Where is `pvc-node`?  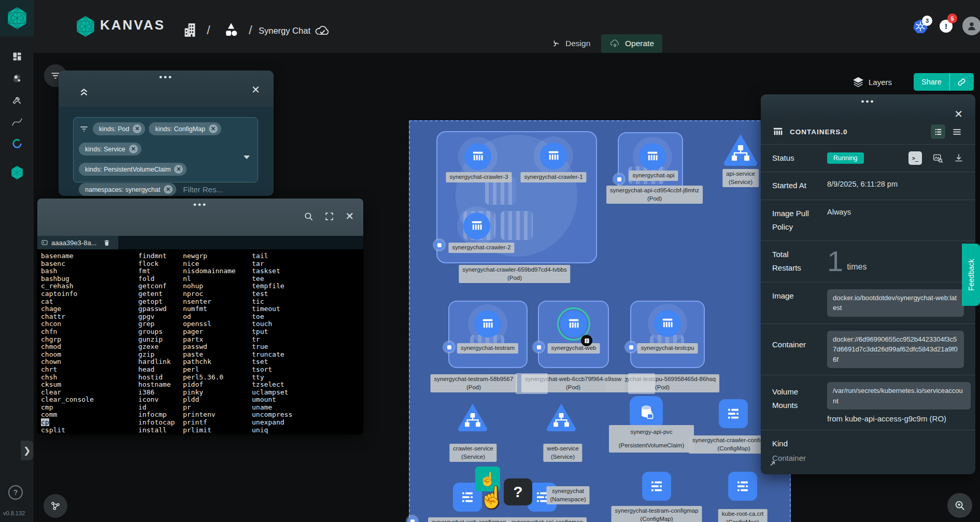
pvc-node is located at coordinates (646, 413).